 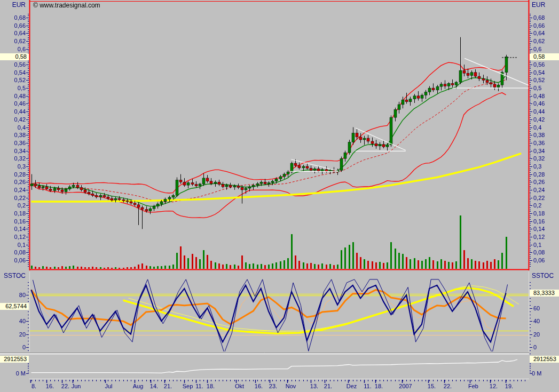 I want to click on copyright-label: © www.tradesignal.com, so click(x=67, y=5).